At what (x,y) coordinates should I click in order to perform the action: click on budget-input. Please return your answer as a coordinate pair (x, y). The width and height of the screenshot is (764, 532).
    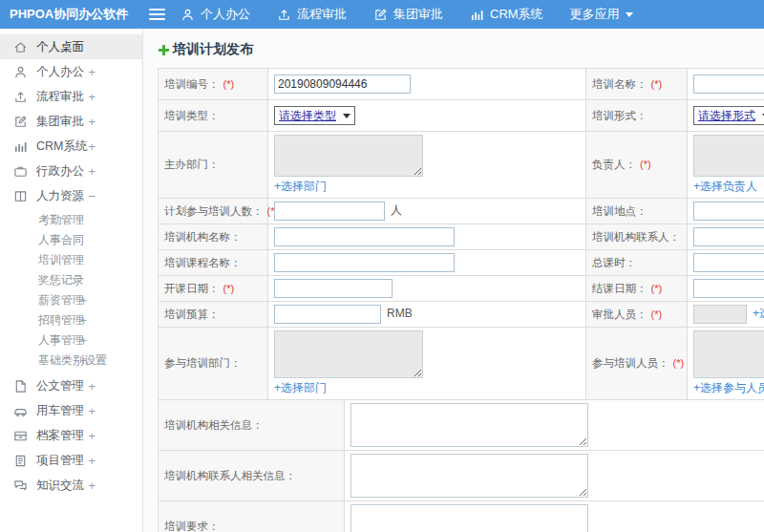
    Looking at the image, I should click on (328, 314).